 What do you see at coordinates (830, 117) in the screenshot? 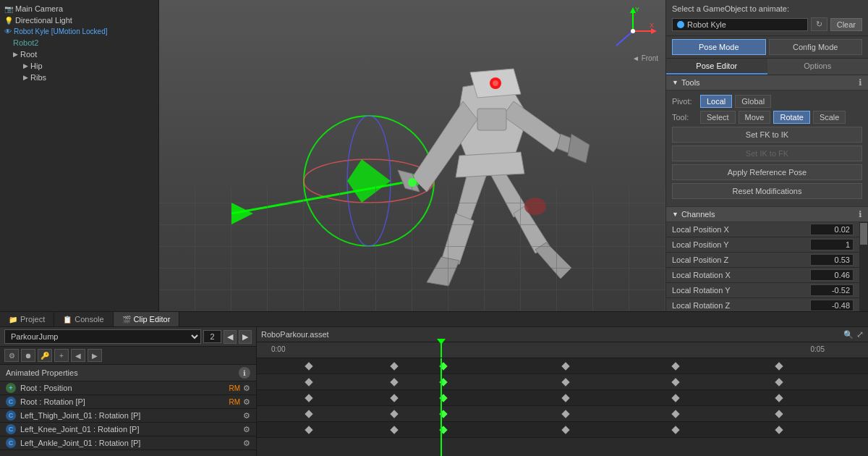
I see `scale-tool-button: Scale` at bounding box center [830, 117].